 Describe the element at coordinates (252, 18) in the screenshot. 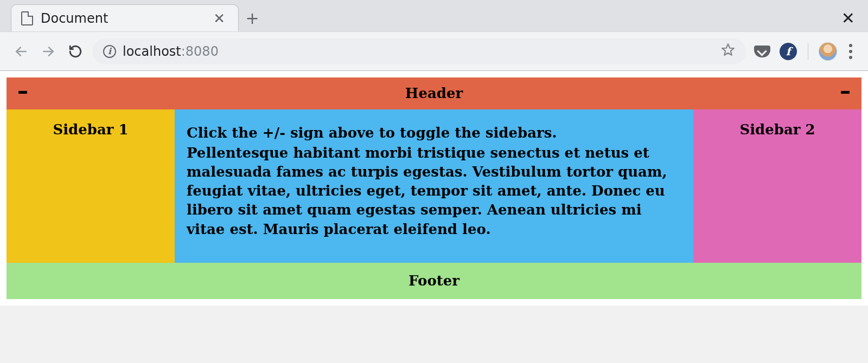

I see `new-tab-button: +` at that location.